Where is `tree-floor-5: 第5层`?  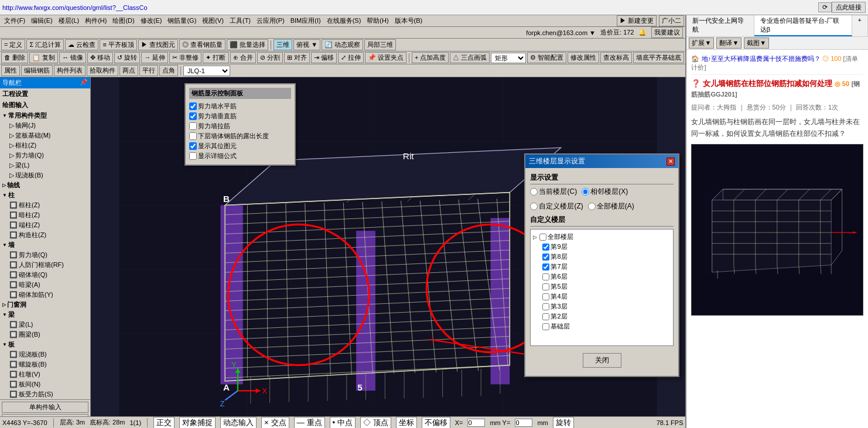 tree-floor-5: 第5层 is located at coordinates (602, 287).